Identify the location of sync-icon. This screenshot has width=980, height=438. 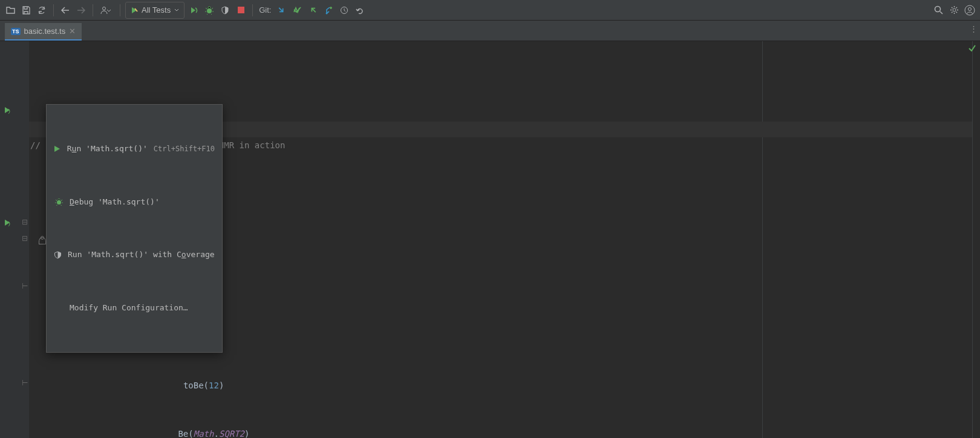
(42, 10).